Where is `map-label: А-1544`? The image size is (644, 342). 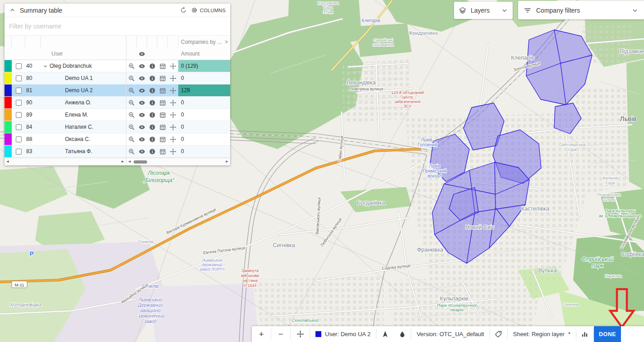 map-label: А-1544 is located at coordinates (250, 286).